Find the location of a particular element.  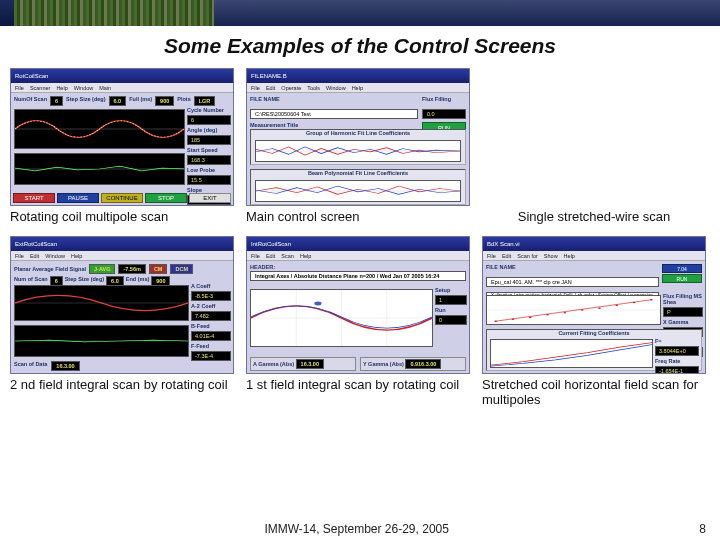

label: Run is located at coordinates (451, 310).